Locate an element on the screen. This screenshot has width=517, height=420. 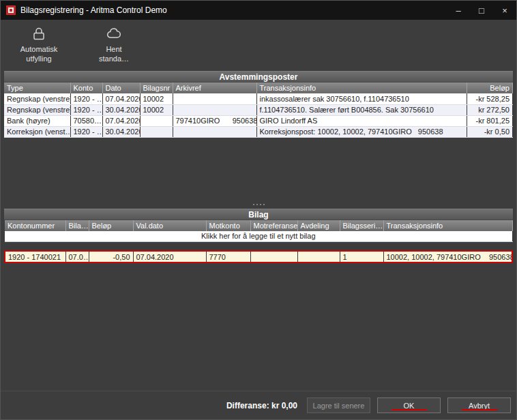
table-row: Bank (høyre) 70580… 07.04.2020 797410GIR… is located at coordinates (258, 121).